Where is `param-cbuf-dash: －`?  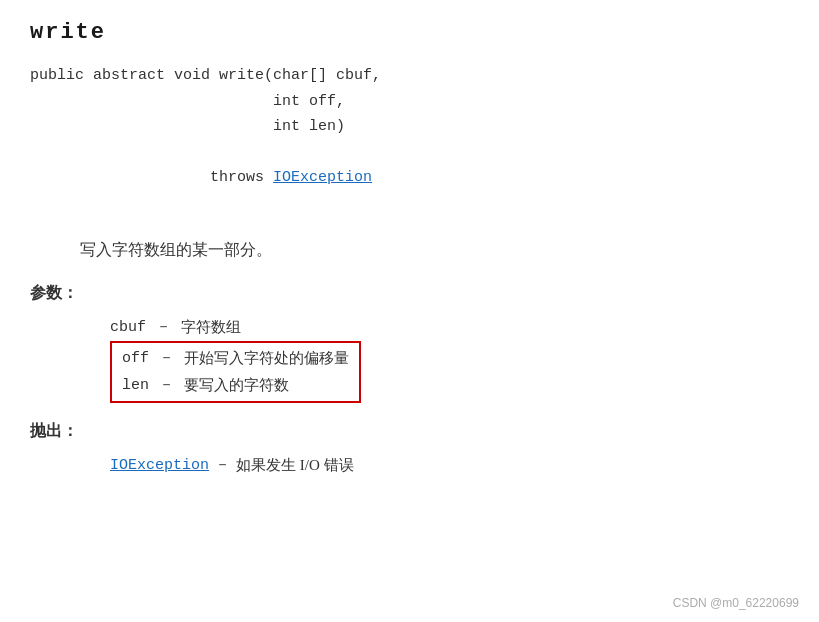 param-cbuf-dash: － is located at coordinates (164, 328).